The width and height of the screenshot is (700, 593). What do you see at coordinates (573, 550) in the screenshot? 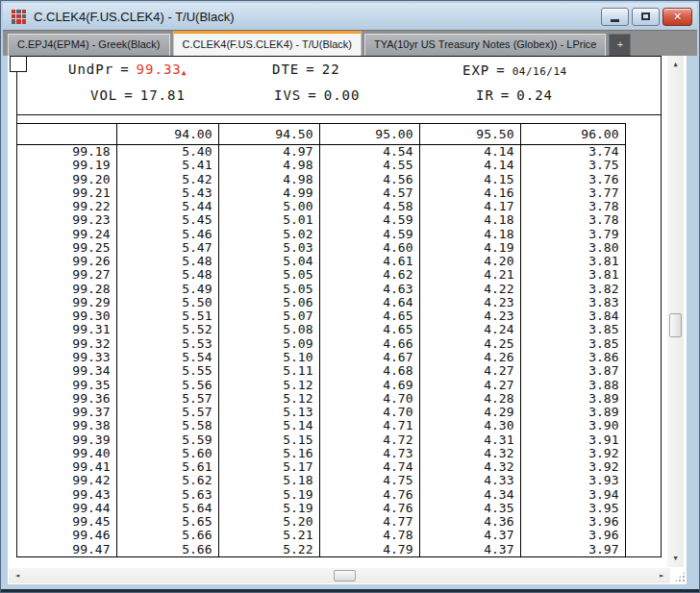
I see `option-value-cell: 3.97` at bounding box center [573, 550].